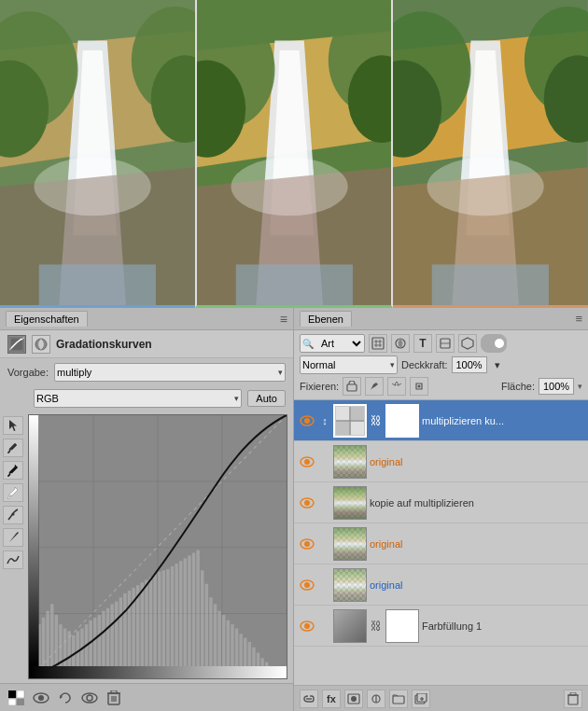 The image size is (588, 711). I want to click on add-adjustment-btn, so click(376, 699).